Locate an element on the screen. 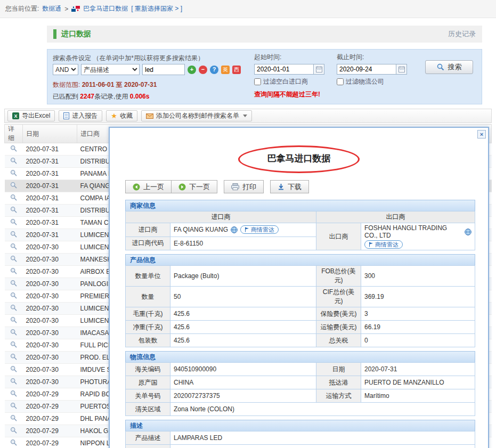  search-field-select: 产品描述 is located at coordinates (110, 69).